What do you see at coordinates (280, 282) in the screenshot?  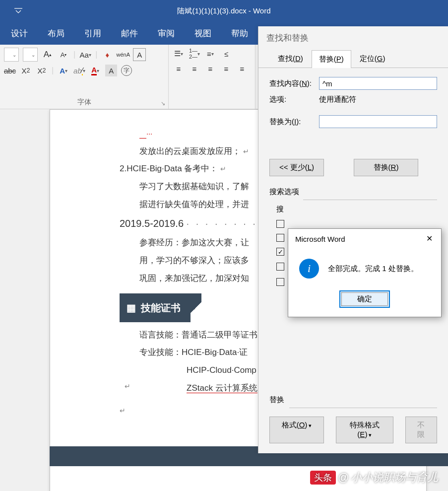 I see `word-forms-checkbox` at bounding box center [280, 282].